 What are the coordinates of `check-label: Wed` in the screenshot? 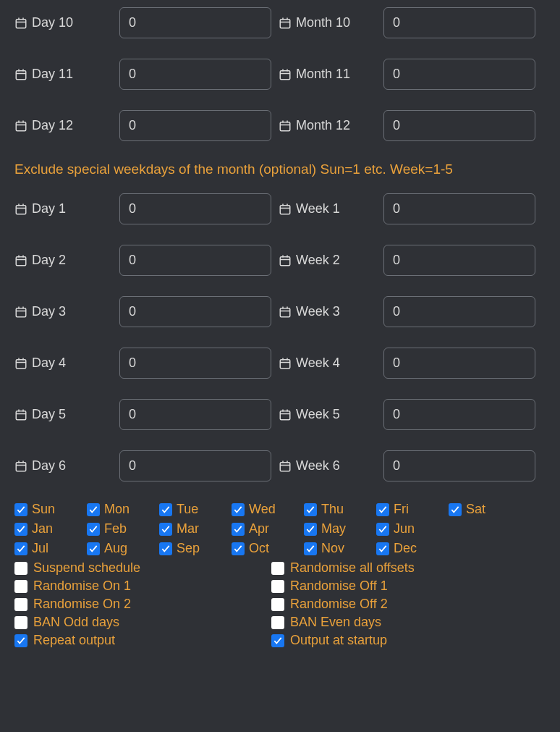 It's located at (262, 510).